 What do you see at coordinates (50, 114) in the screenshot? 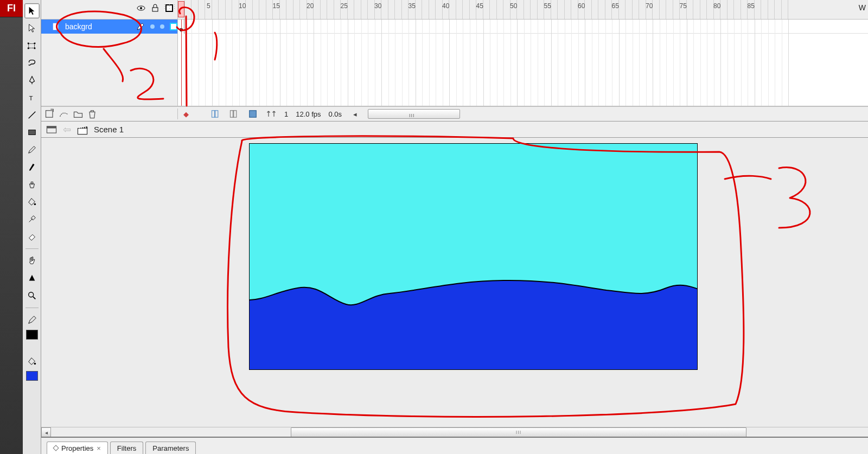
I see `new-layer-button` at bounding box center [50, 114].